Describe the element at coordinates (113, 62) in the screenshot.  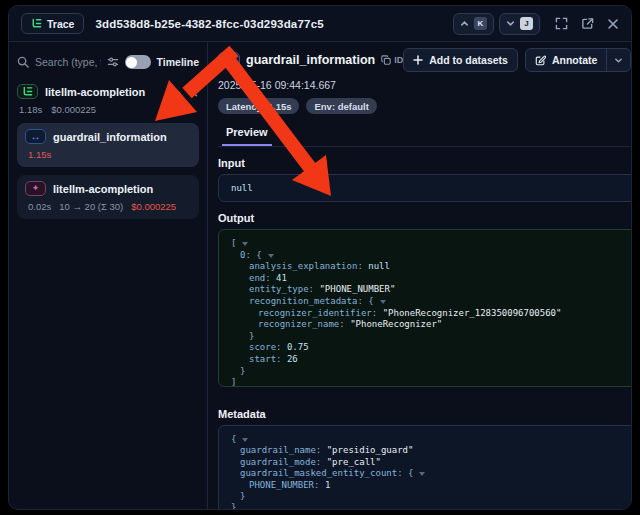
I see `filter-sliders-icon` at that location.